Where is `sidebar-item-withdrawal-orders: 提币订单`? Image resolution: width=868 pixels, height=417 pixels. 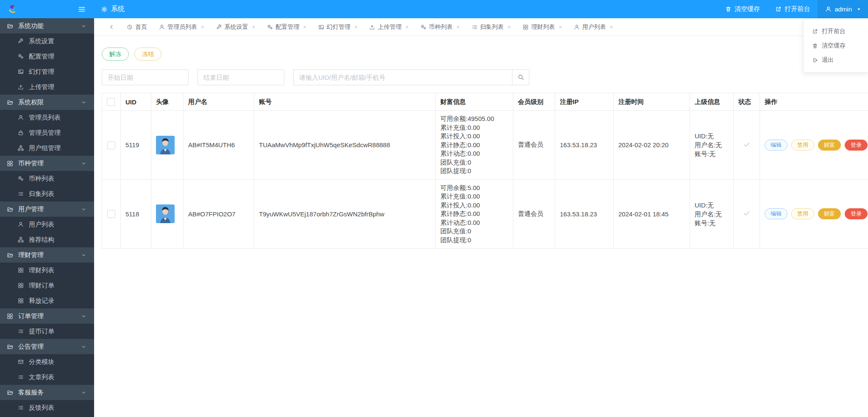
sidebar-item-withdrawal-orders: 提币订单 is located at coordinates (47, 331).